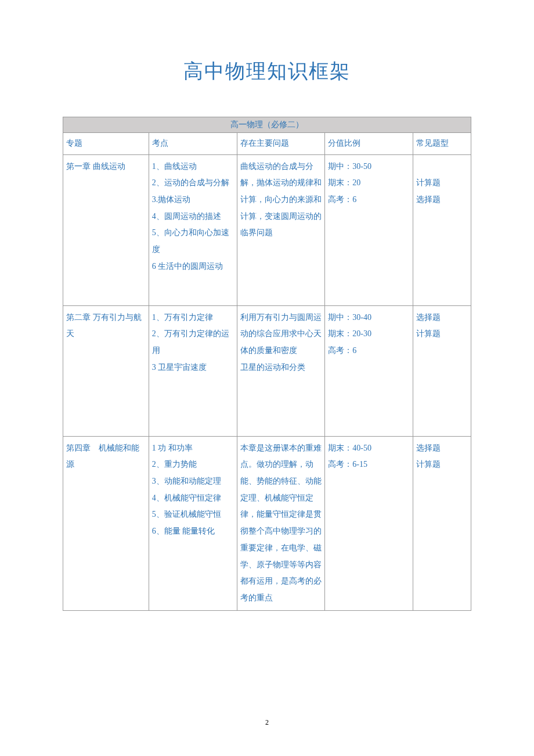 The height and width of the screenshot is (756, 534). Describe the element at coordinates (106, 370) in the screenshot. I see `cell-topic: 第二章 万有引力与航天` at that location.